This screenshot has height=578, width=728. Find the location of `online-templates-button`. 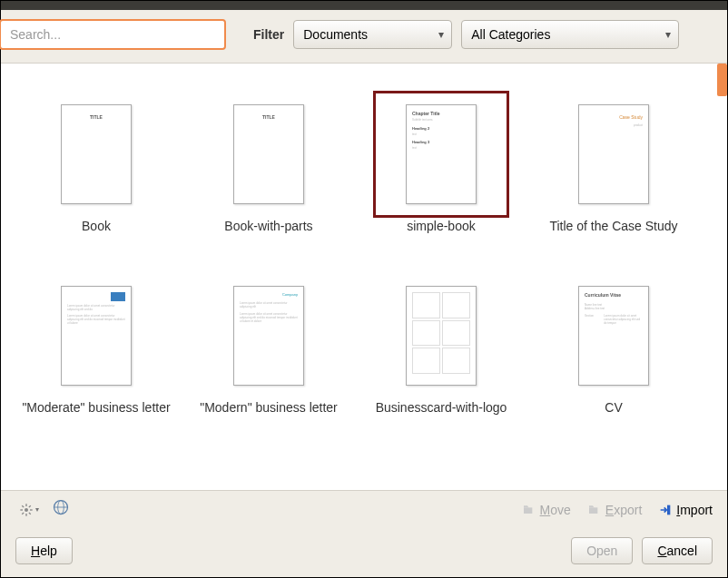

online-templates-button is located at coordinates (61, 510).